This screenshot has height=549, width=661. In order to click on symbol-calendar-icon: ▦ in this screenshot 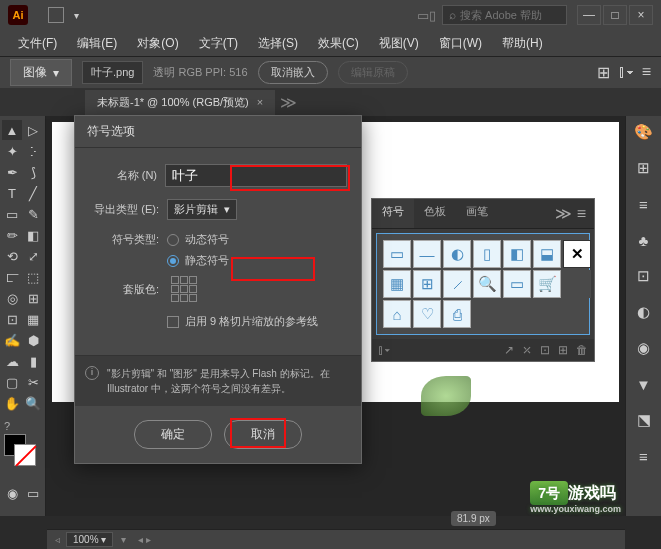, I will do `click(397, 284)`.